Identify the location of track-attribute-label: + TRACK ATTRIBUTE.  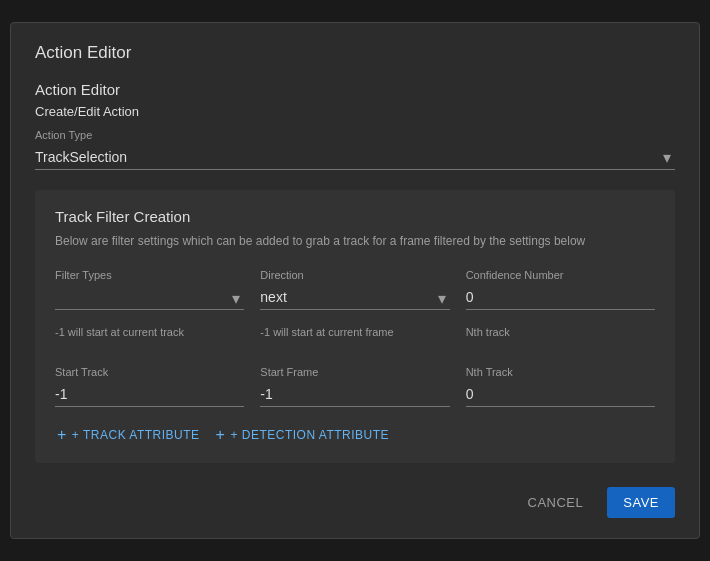
(136, 435).